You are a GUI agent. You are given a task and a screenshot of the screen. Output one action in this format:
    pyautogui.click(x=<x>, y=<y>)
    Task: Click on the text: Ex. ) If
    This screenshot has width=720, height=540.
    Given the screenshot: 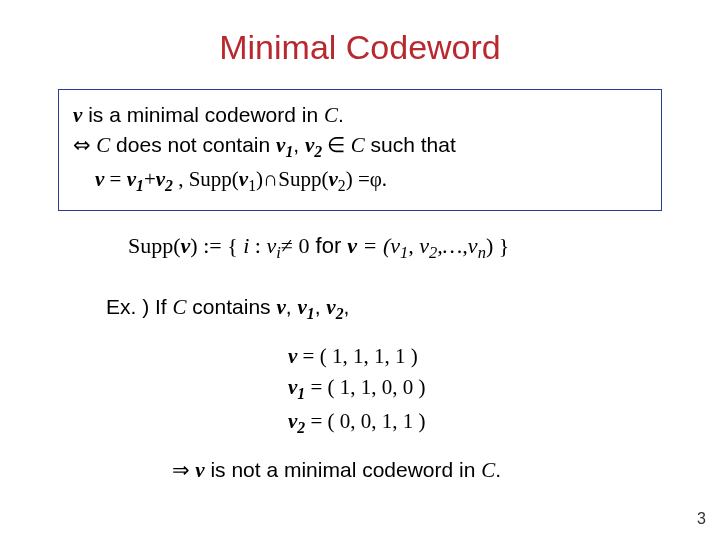 What is the action you would take?
    pyautogui.click(x=140, y=306)
    